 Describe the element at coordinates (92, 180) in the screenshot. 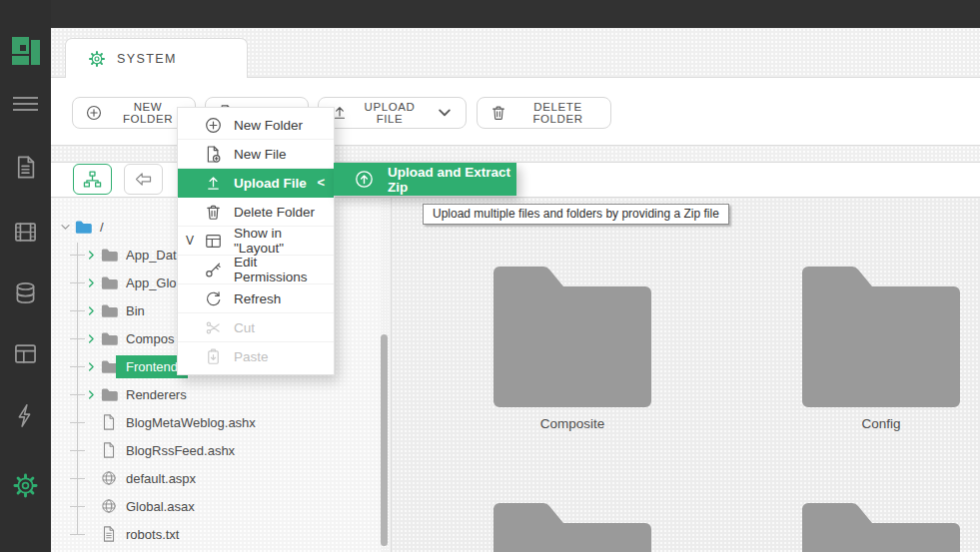

I see `tree-view-button` at that location.